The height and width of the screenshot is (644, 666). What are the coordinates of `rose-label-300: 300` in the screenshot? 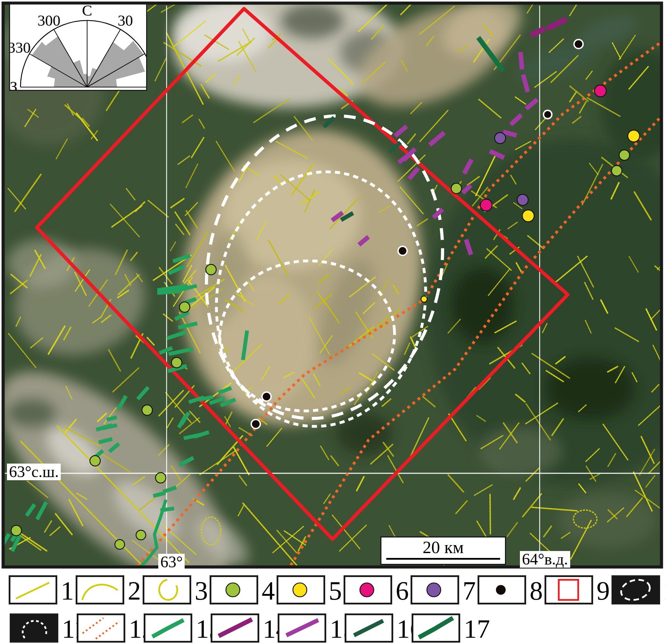 It's located at (49, 21).